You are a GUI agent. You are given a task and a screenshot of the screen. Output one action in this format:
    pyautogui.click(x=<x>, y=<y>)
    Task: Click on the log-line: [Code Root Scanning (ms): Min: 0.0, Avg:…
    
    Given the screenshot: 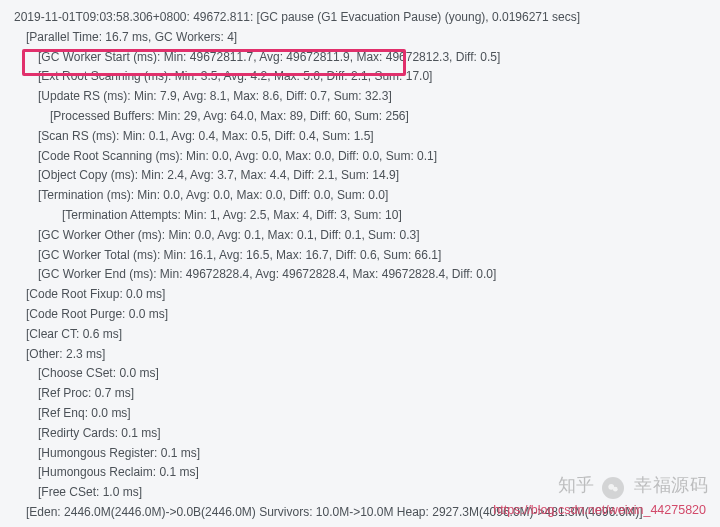 What is the action you would take?
    pyautogui.click(x=360, y=157)
    